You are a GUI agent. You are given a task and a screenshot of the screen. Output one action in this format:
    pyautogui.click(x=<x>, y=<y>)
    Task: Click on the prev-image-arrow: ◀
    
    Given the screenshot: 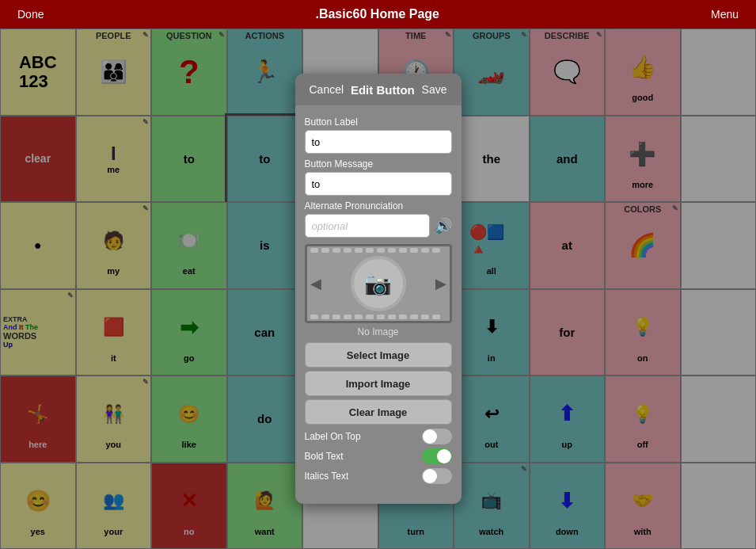 What is the action you would take?
    pyautogui.click(x=316, y=284)
    